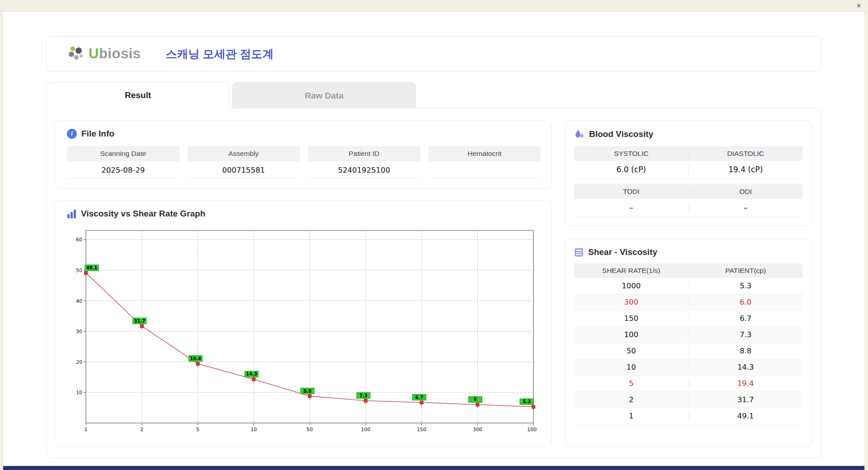 The image size is (868, 470). What do you see at coordinates (79, 240) in the screenshot?
I see `svg-text: 60` at bounding box center [79, 240].